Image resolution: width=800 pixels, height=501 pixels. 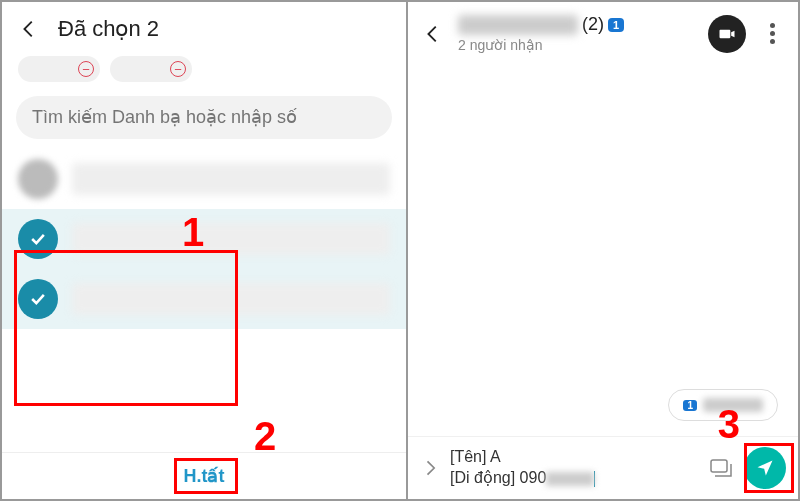 I want to click on search-input, so click(x=204, y=118).